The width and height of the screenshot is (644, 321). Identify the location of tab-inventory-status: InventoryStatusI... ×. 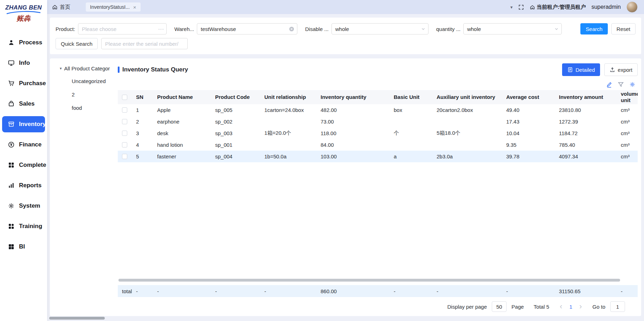
(113, 7).